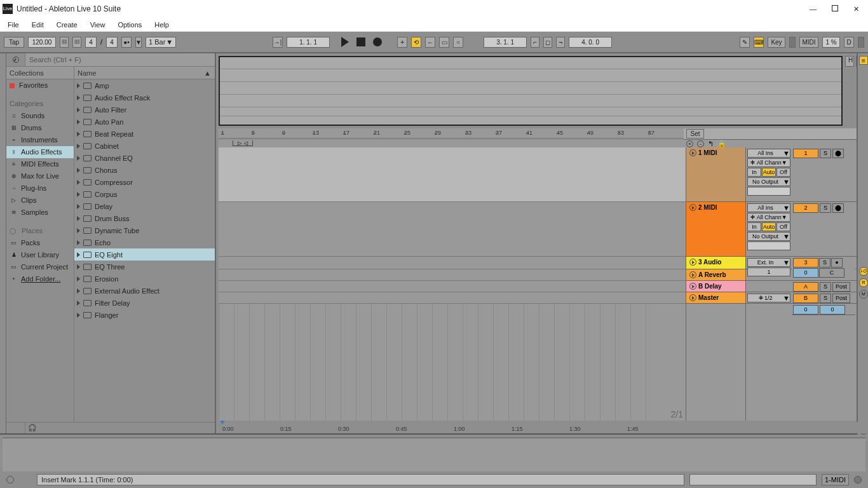 Image resolution: width=868 pixels, height=488 pixels. I want to click on returns-toggle: R, so click(864, 283).